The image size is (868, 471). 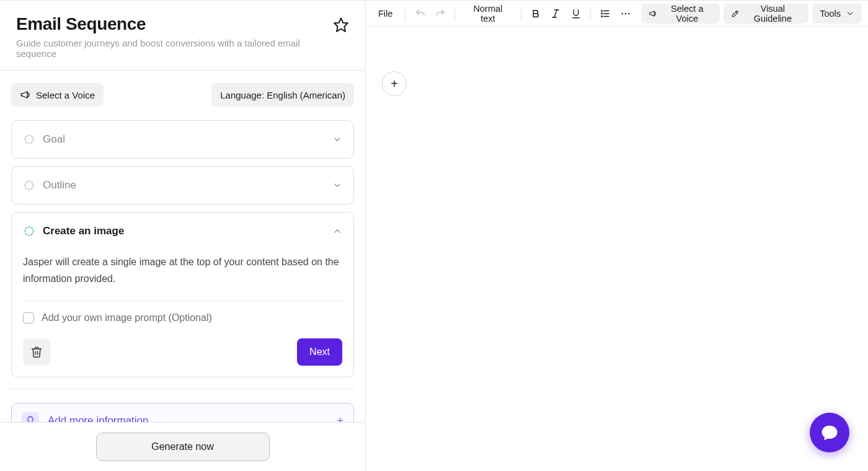 What do you see at coordinates (182, 389) in the screenshot?
I see `dashed-separator` at bounding box center [182, 389].